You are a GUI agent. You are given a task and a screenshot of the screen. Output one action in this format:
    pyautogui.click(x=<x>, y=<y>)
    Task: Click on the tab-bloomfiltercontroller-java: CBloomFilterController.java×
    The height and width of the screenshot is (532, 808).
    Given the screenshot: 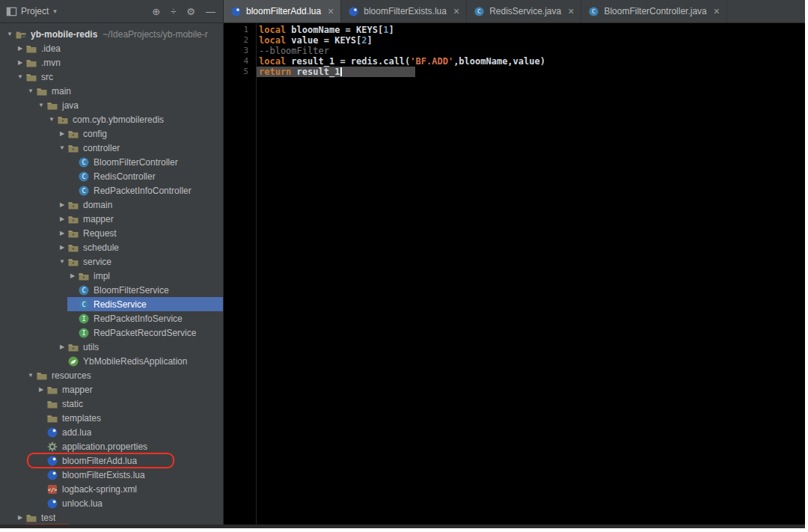 What is the action you would take?
    pyautogui.click(x=654, y=11)
    